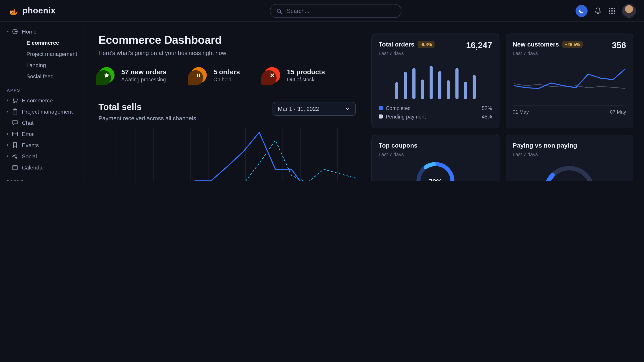 The image size is (644, 362). Describe the element at coordinates (435, 80) in the screenshot. I see `orders-bar-chart` at that location.